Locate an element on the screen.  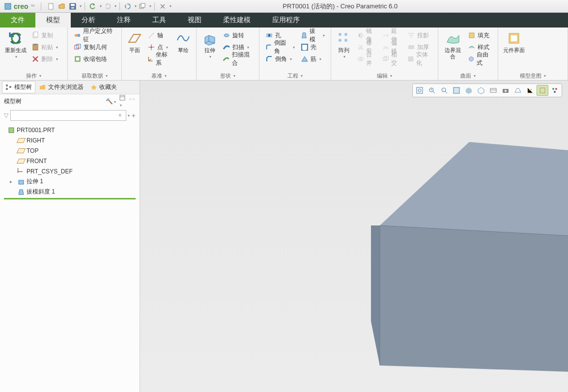
menu-tabs: 文件 模型 分析 注释 工具 视图 柔性建模 应用程序 is located at coordinates (284, 20).